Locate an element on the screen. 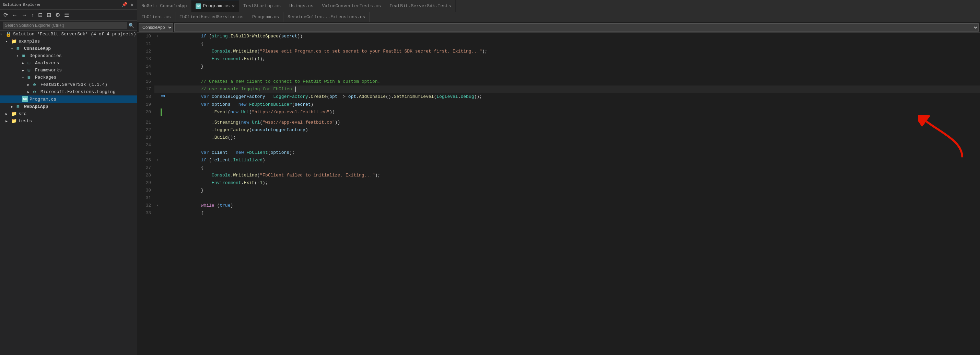 The image size is (980, 355). tab2-fbclient: FbClient.cs is located at coordinates (156, 17).